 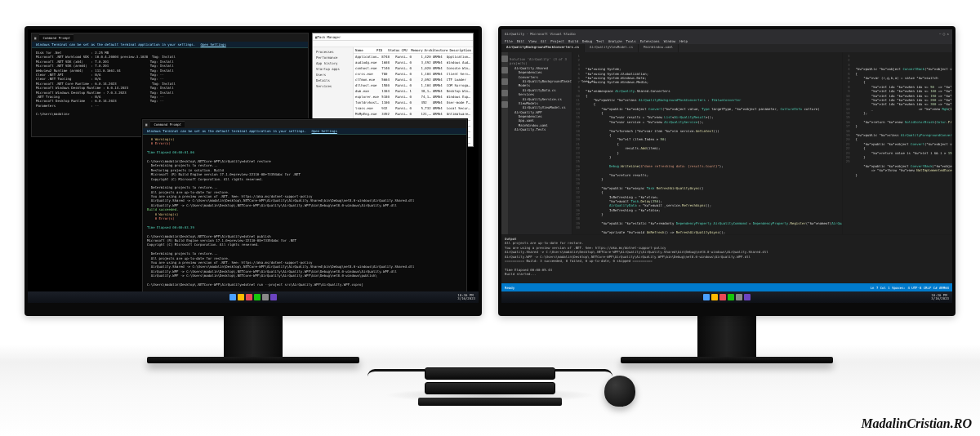 I want to click on terminal-2-titlebar: ▣ Command Prompt, so click(x=305, y=124).